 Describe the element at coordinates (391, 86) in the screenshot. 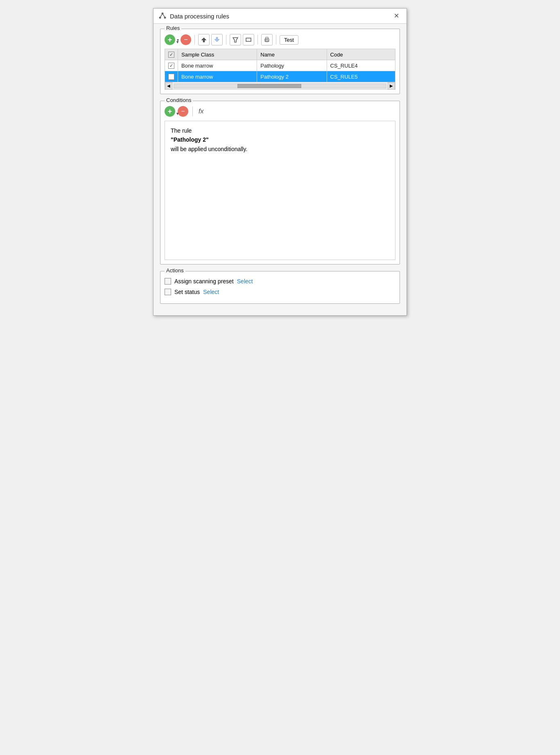

I see `scroll-right-button: ▶` at that location.